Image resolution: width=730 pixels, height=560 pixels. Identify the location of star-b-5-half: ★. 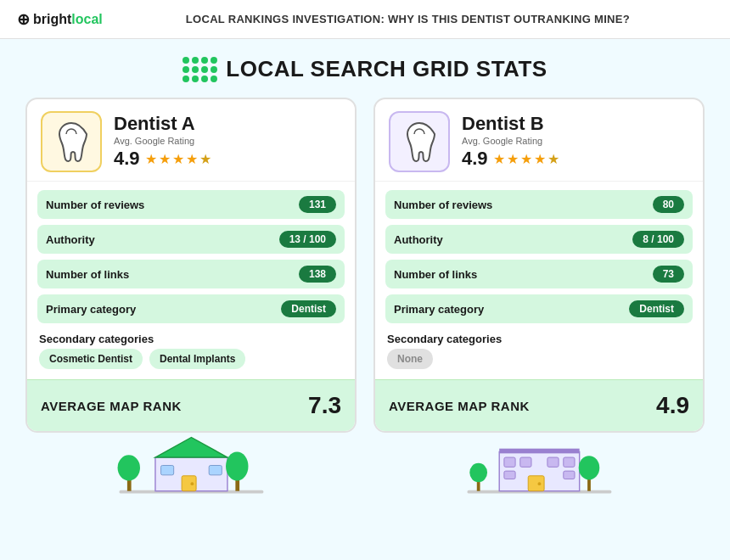
(553, 160).